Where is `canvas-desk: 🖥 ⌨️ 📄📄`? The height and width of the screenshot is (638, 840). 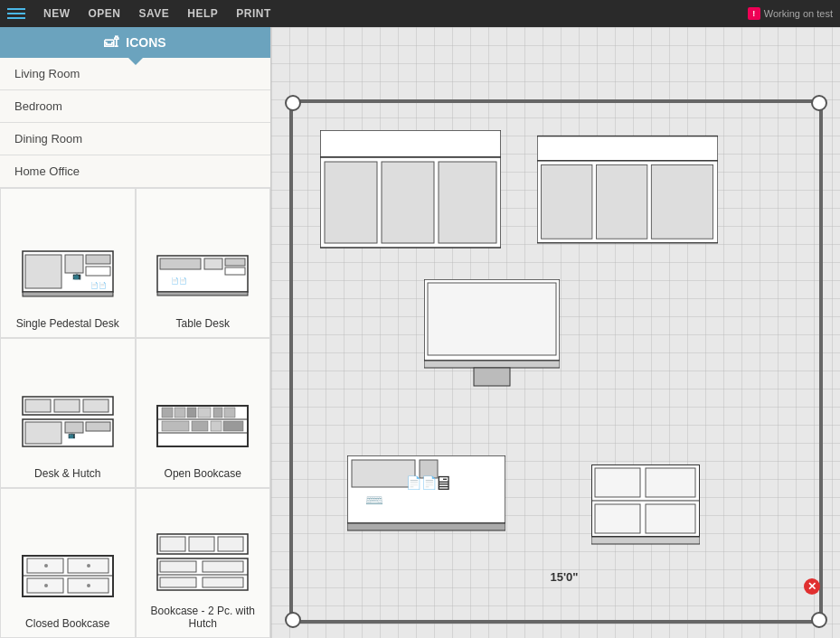 canvas-desk: 🖥 ⌨️ 📄📄 is located at coordinates (427, 501).